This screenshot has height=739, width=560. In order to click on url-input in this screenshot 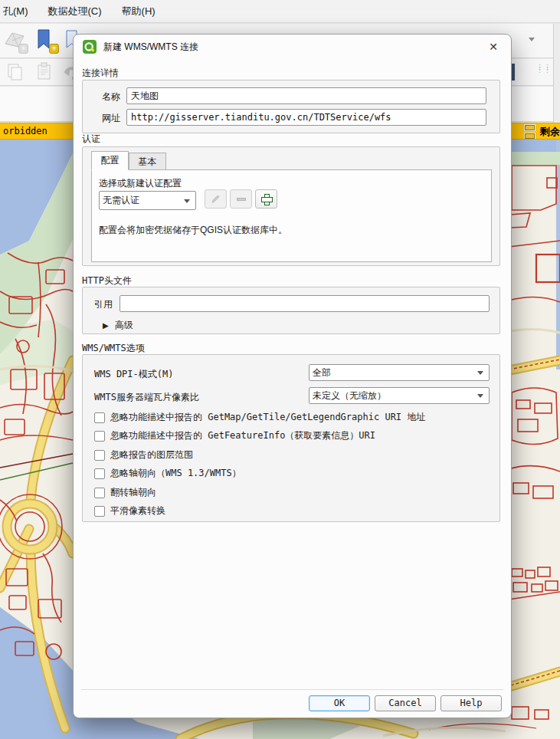, I will do `click(306, 117)`.